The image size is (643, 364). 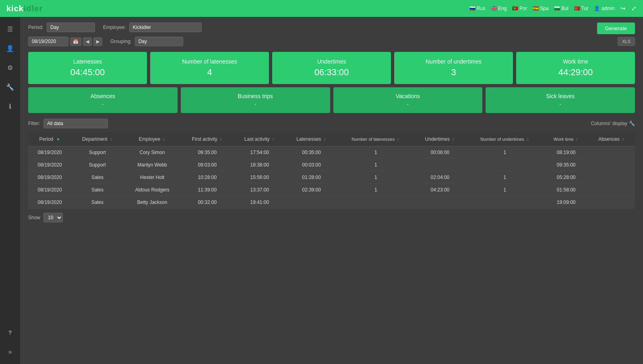 I want to click on grouping-label: Grouping:, so click(x=121, y=41).